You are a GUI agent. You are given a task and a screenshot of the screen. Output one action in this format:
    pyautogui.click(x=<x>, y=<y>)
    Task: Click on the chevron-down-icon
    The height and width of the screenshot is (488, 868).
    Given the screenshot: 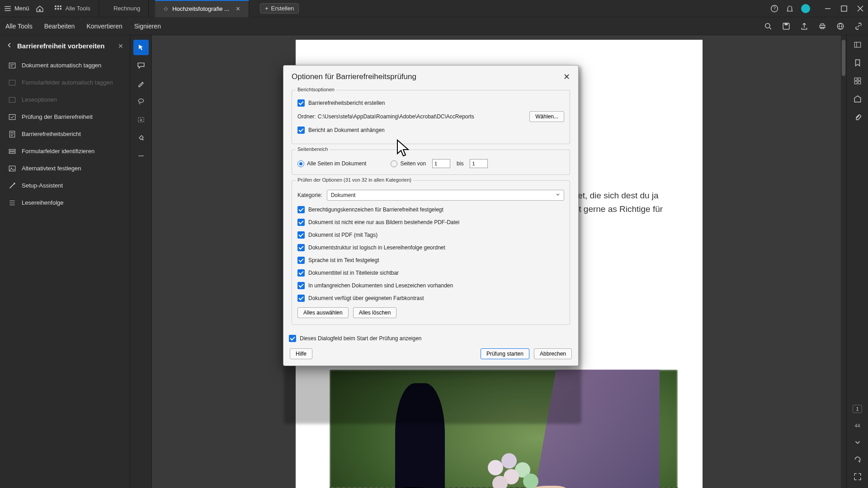 What is the action you would take?
    pyautogui.click(x=858, y=442)
    